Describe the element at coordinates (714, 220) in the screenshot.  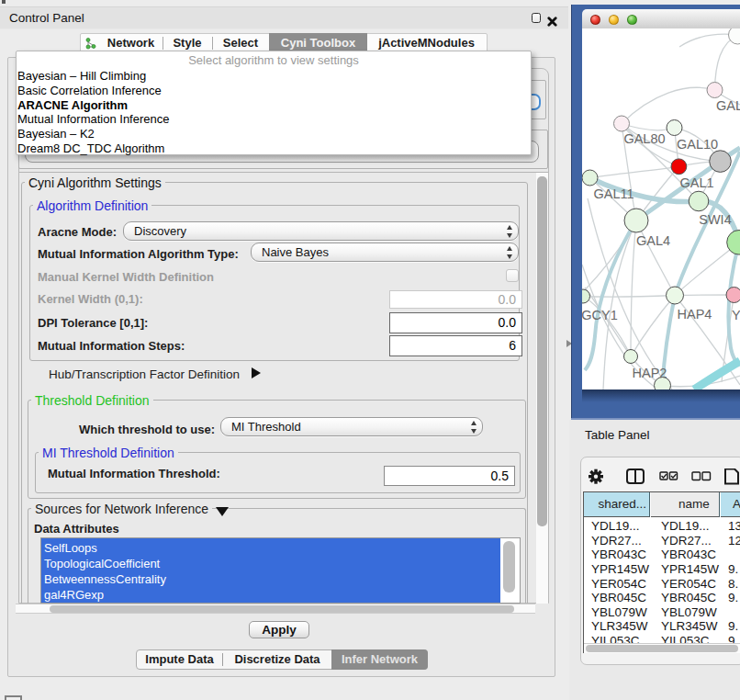
I see `svg-text: SWI4` at that location.